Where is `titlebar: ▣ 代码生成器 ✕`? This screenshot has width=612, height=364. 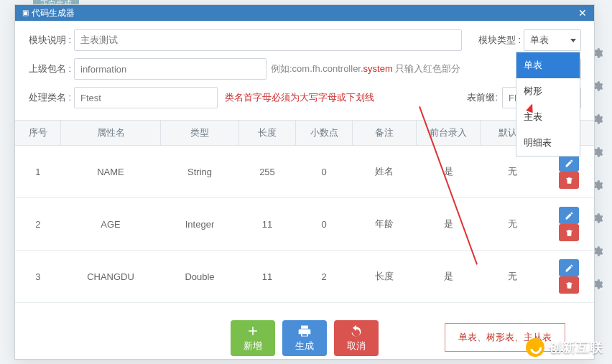
titlebar: ▣ 代码生成器 ✕ is located at coordinates (305, 13).